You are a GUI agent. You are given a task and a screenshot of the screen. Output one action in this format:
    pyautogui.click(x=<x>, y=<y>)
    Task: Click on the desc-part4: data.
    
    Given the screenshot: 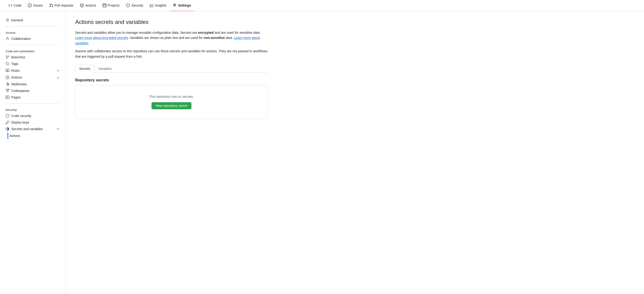 What is the action you would take?
    pyautogui.click(x=230, y=38)
    